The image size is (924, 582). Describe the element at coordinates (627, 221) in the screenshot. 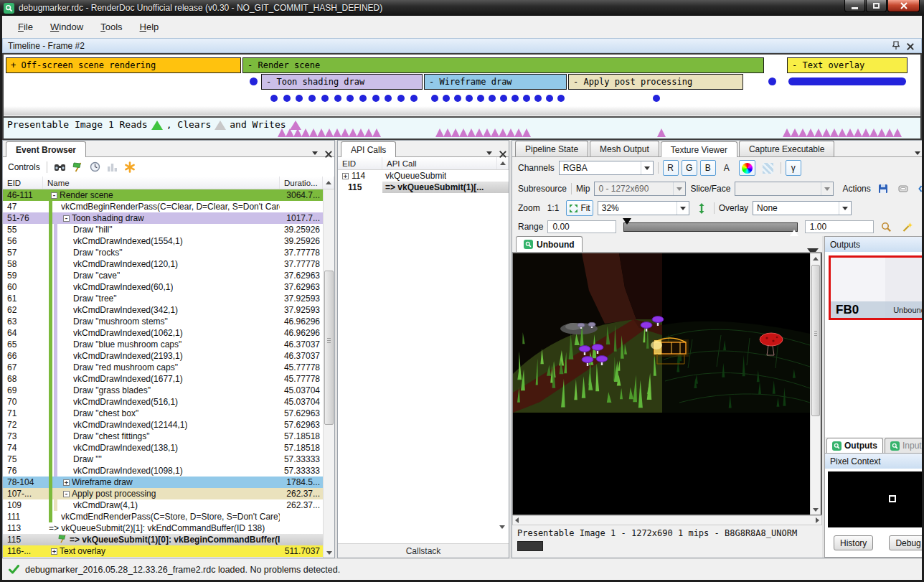

I see `range-black-point-handle` at that location.